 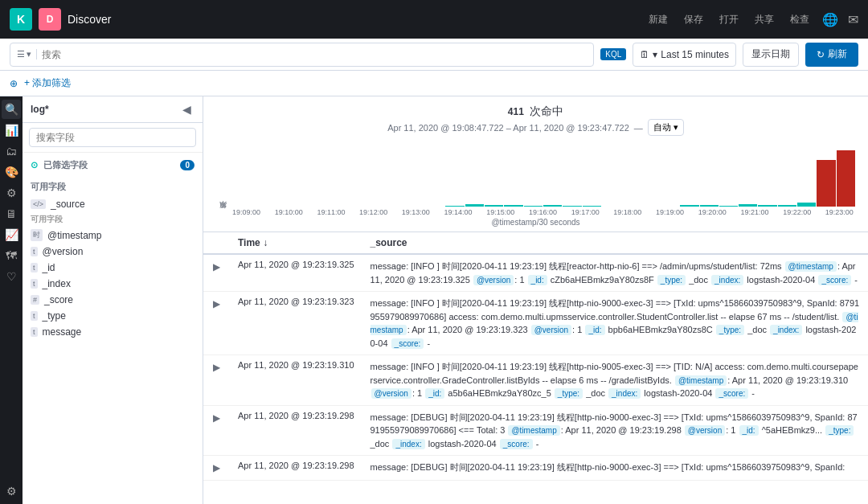 What do you see at coordinates (113, 252) in the screenshot?
I see `field-item-version: t @version` at bounding box center [113, 252].